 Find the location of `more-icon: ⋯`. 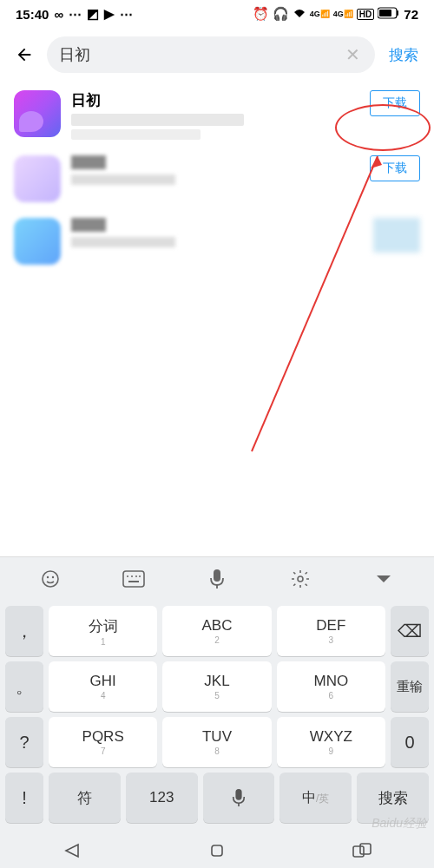

more-icon: ⋯ is located at coordinates (127, 14).